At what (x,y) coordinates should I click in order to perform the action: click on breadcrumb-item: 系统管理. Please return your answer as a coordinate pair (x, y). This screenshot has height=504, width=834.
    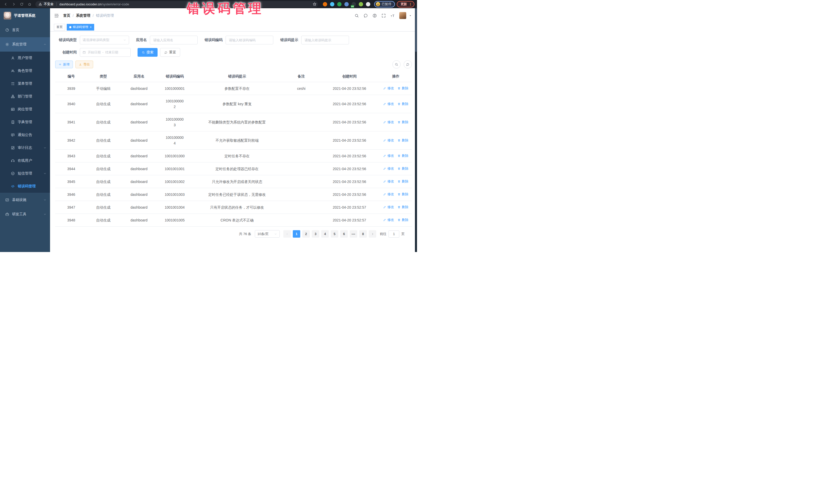
    Looking at the image, I should click on (83, 16).